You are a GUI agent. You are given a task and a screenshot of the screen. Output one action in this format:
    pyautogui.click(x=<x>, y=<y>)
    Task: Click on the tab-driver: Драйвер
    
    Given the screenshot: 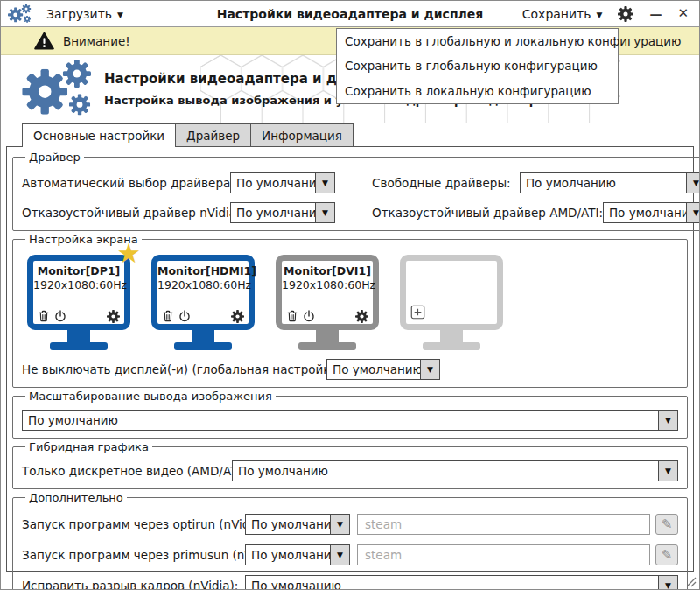 What is the action you would take?
    pyautogui.click(x=214, y=135)
    